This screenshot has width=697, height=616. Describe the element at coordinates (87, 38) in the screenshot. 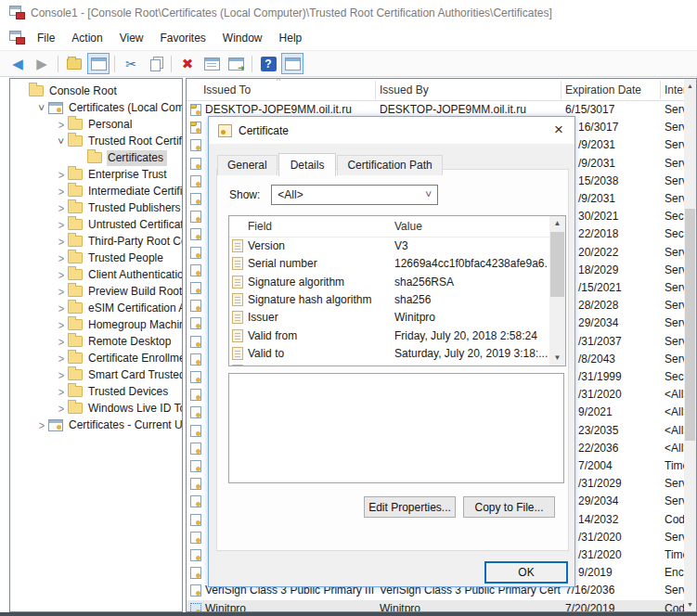

I see `menu-item-action: Action` at that location.